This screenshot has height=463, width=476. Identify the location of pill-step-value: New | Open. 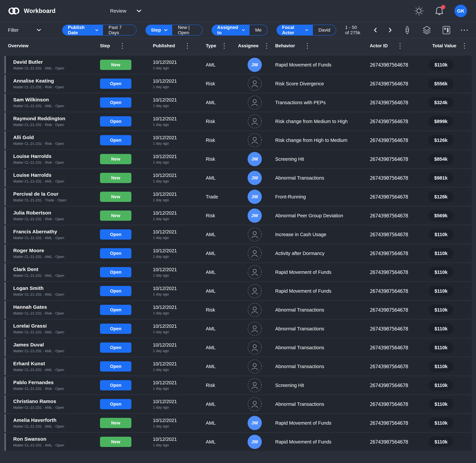
(187, 30).